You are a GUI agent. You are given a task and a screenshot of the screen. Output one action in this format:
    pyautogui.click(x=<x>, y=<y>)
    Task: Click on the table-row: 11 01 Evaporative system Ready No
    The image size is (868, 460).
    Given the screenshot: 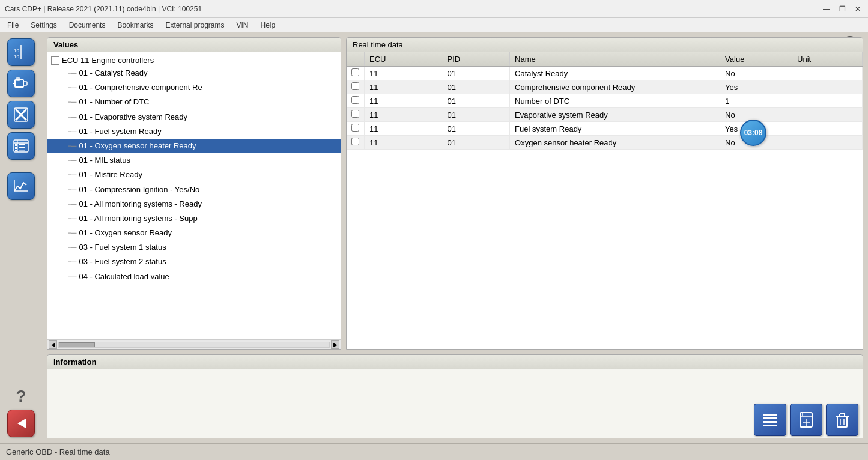 What is the action you would take?
    pyautogui.click(x=604, y=115)
    